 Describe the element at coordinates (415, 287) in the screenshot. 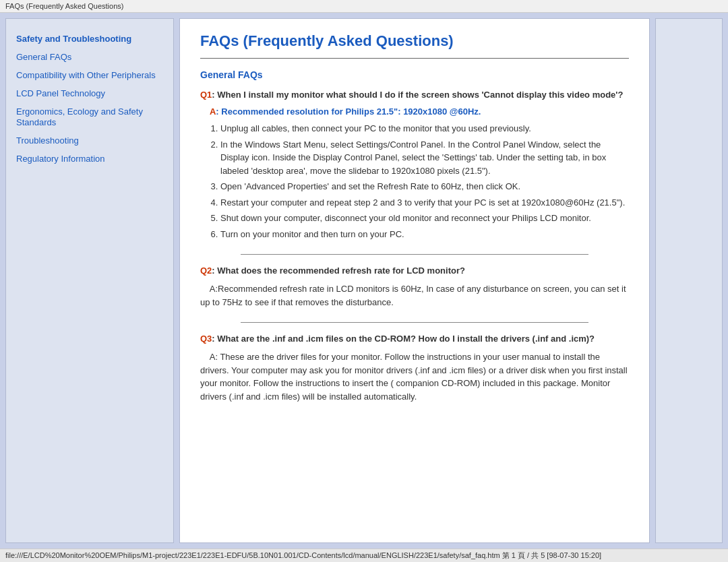

I see `qa-block-2: Q2: What does the recommended refresh ra…` at that location.